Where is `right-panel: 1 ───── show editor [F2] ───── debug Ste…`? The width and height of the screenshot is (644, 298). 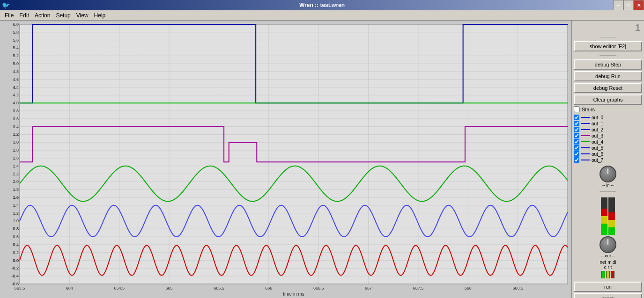
right-panel: 1 ───── show editor [F2] ───── debug Ste… is located at coordinates (608, 159).